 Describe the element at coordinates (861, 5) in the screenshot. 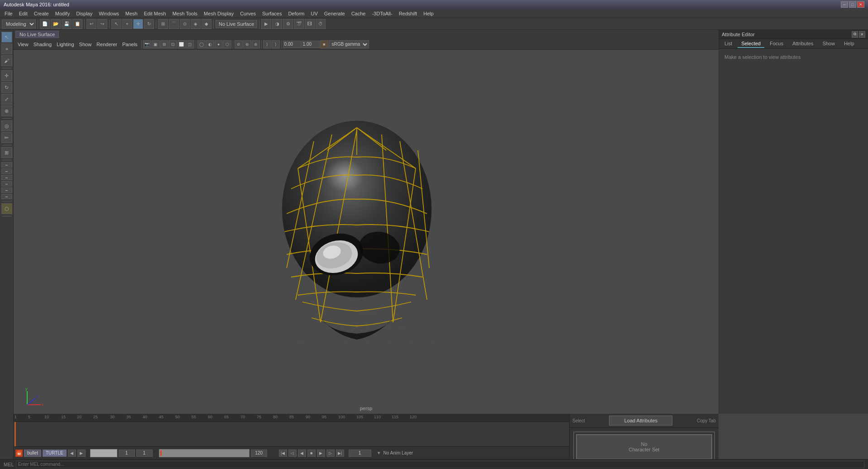

I see `close-button: ✕` at that location.